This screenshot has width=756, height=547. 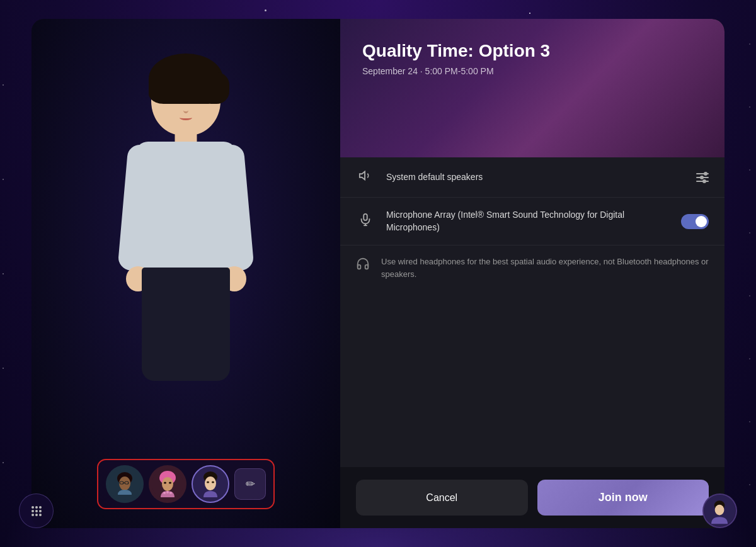 What do you see at coordinates (37, 511) in the screenshot?
I see `grid-button` at bounding box center [37, 511].